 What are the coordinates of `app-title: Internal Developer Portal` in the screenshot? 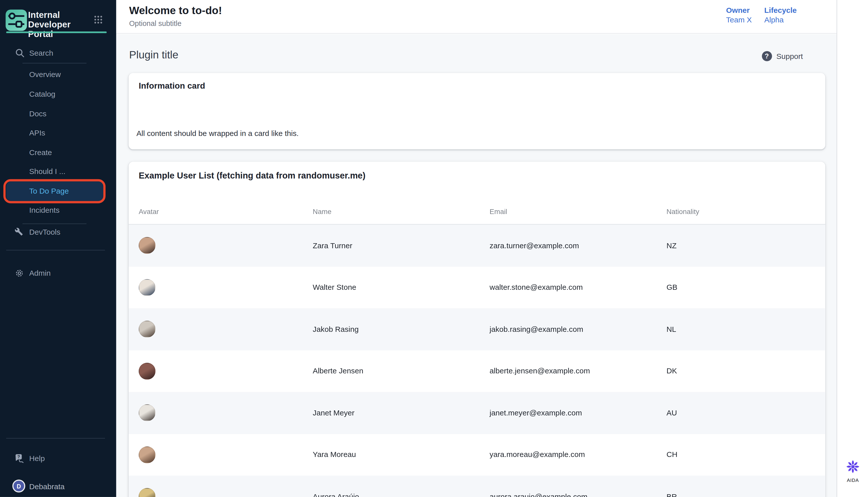 It's located at (60, 25).